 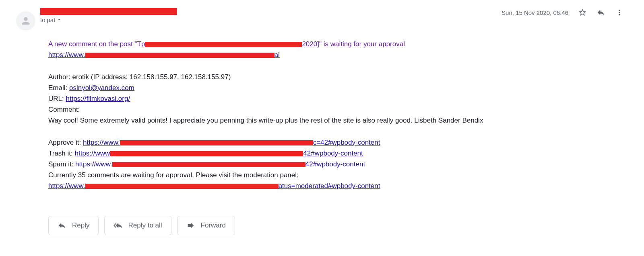 I want to click on sender-row, so click(x=271, y=11).